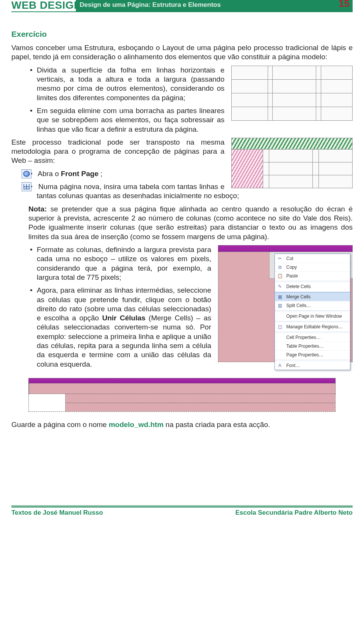 The image size is (364, 624). Describe the element at coordinates (138, 191) in the screenshot. I see `text-insert-table: Numa página nova, insira uma tabela com …` at that location.